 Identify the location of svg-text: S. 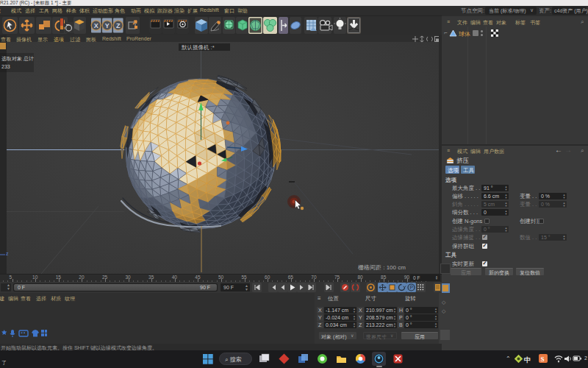
(542, 359).